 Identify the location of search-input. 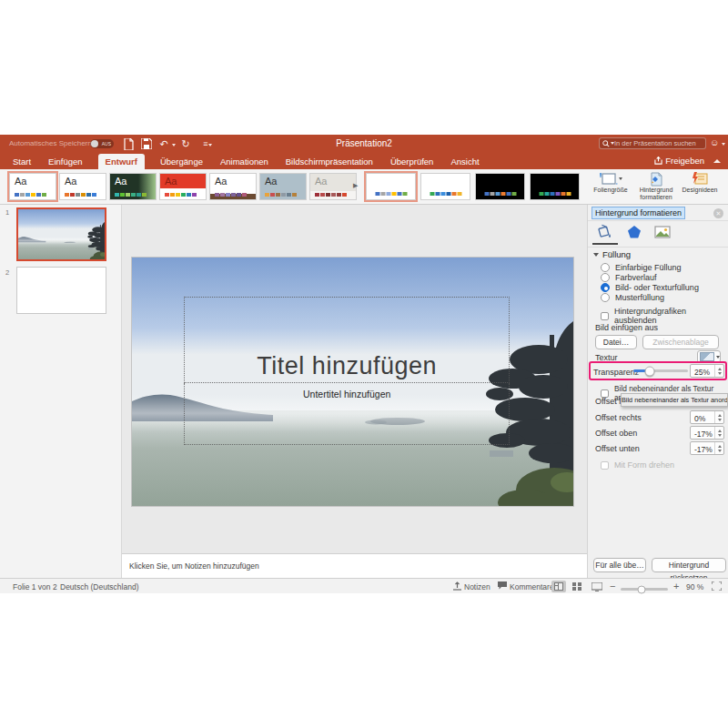
(659, 144).